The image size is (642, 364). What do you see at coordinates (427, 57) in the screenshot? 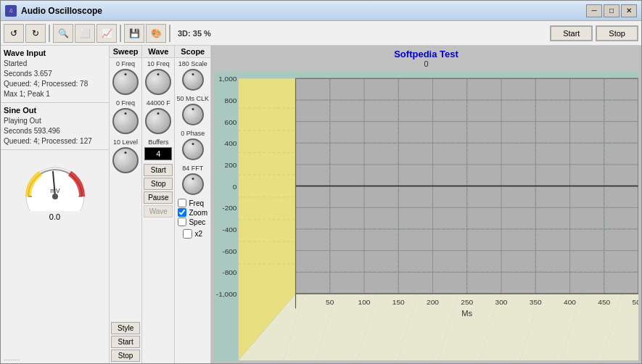
I see `scope-title-bar: Softpedia Test 0` at bounding box center [427, 57].